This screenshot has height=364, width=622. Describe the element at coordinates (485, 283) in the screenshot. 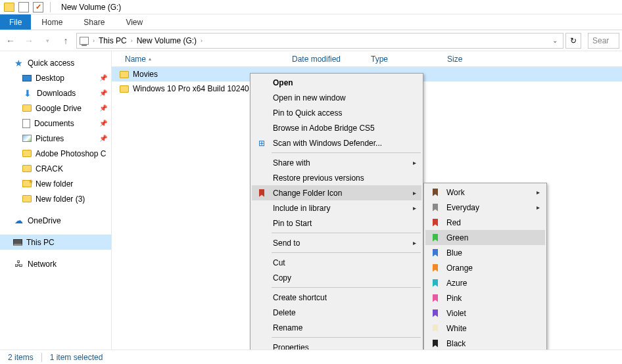

I see `submenu-item-azure: Azure` at that location.